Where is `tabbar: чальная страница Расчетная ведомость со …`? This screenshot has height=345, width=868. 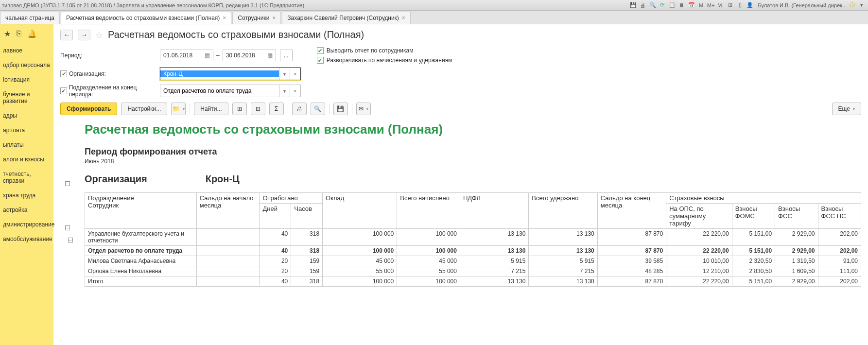 tabbar: чальная страница Расчетная ведомость со … is located at coordinates (434, 17).